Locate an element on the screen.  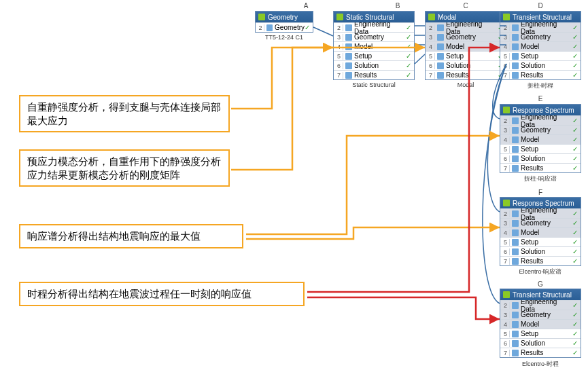
col-letter-f: F is located at coordinates (540, 193).